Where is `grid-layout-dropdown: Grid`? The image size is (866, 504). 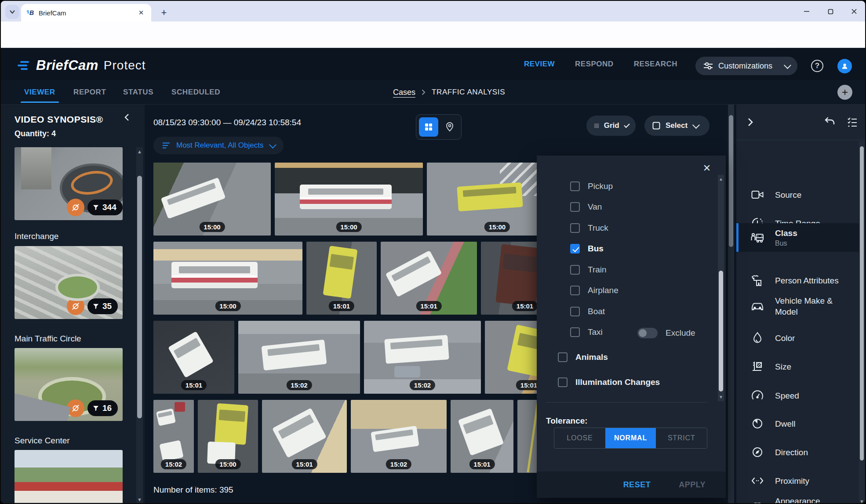 grid-layout-dropdown: Grid is located at coordinates (611, 126).